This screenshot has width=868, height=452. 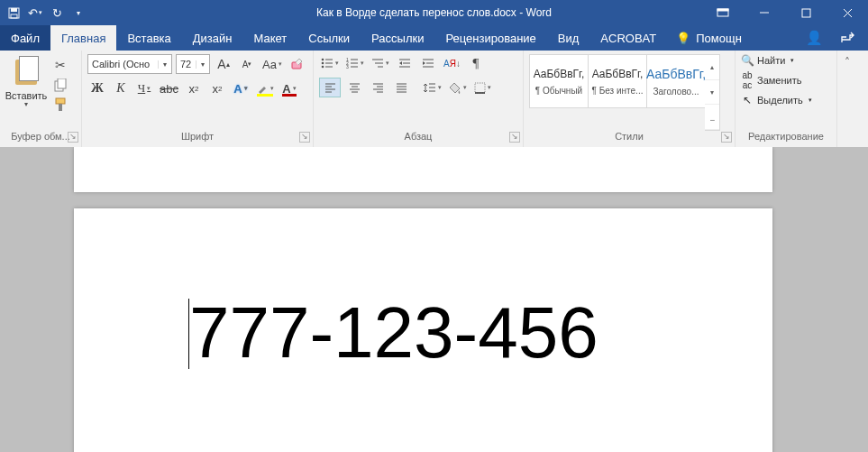 I want to click on style-heading1: АаБбВвГг, Заголово..., so click(x=676, y=81).